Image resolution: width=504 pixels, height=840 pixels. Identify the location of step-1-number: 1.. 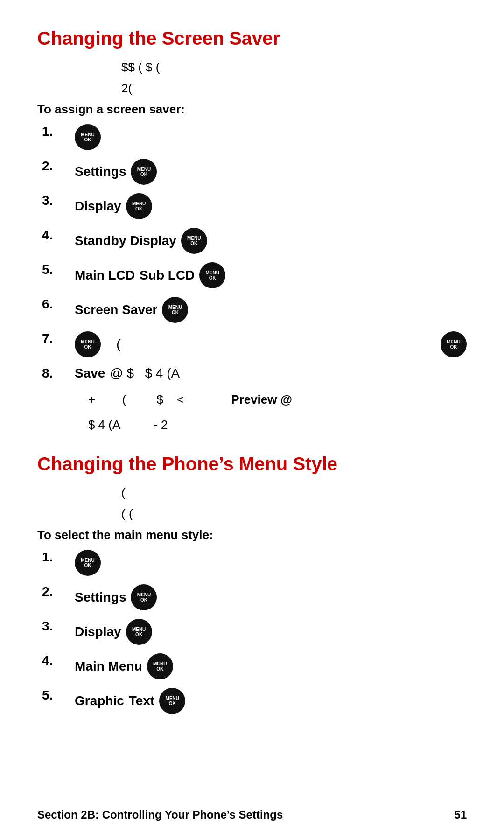
(56, 132).